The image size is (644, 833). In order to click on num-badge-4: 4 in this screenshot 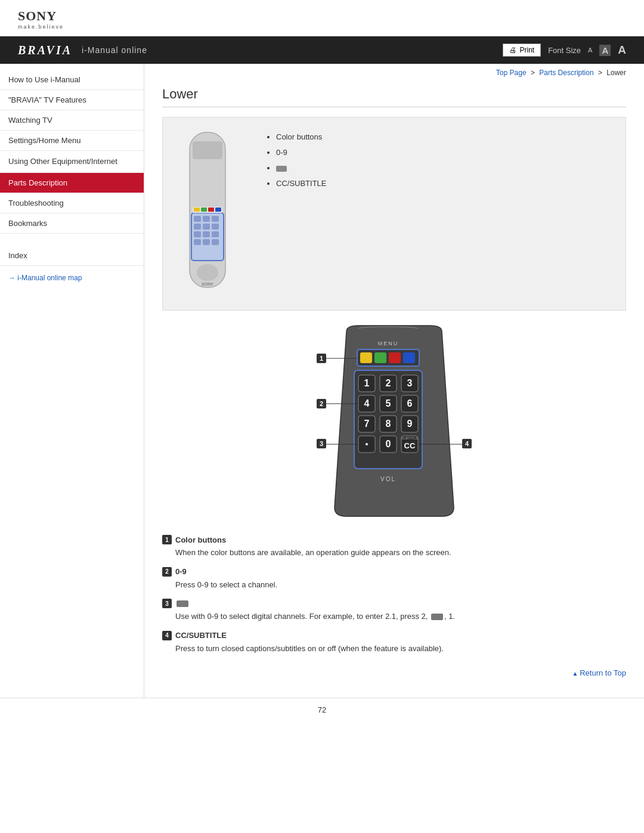, I will do `click(167, 636)`.